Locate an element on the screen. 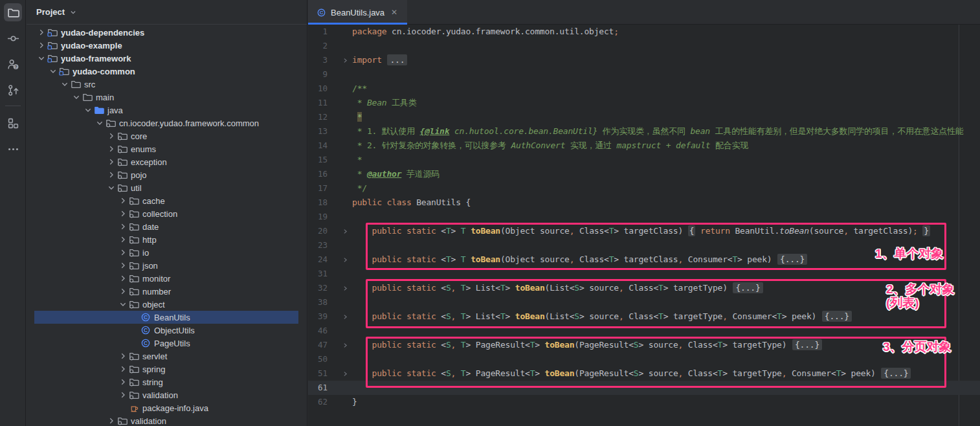 The height and width of the screenshot is (426, 980). chevron-spacer is located at coordinates (135, 343).